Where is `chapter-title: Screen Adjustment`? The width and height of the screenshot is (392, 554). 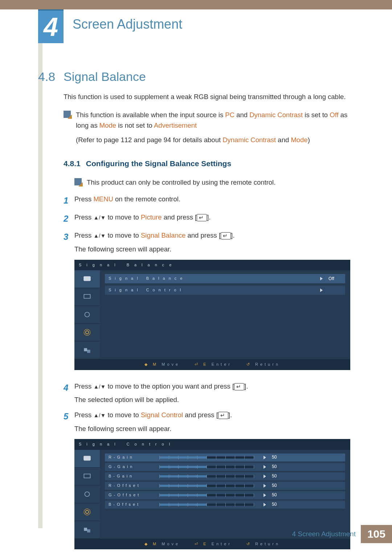 chapter-title: Screen Adjustment is located at coordinates (127, 24).